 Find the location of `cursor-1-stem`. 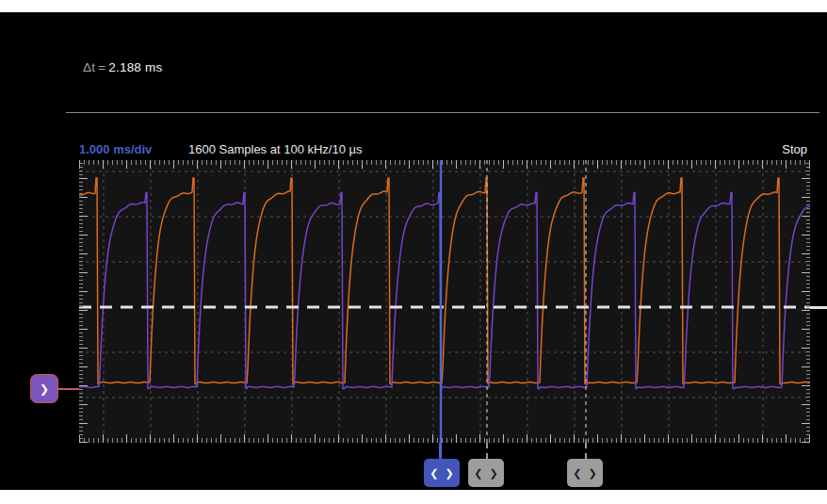

cursor-1-stem is located at coordinates (487, 450).